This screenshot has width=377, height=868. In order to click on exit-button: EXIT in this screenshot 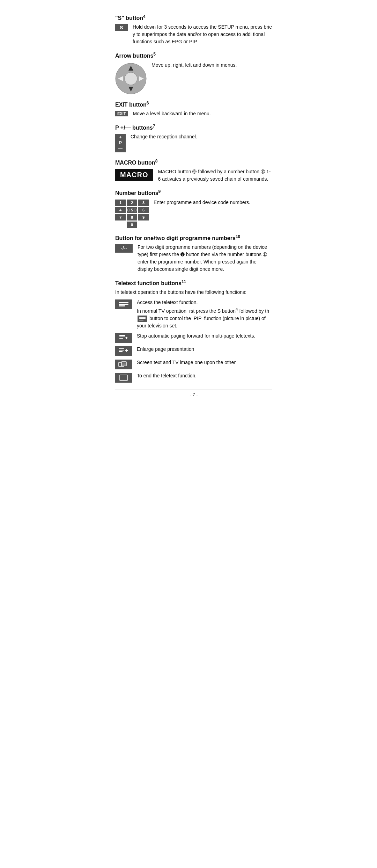, I will do `click(121, 114)`.